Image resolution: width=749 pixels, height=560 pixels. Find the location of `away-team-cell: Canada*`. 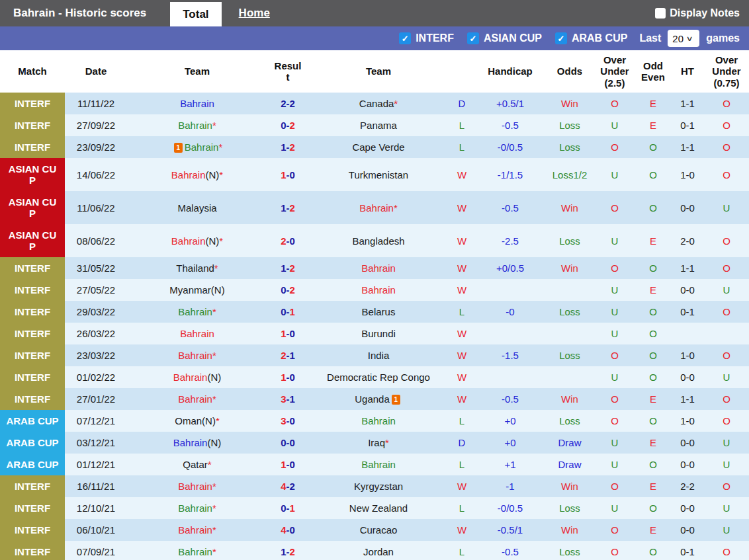

away-team-cell: Canada* is located at coordinates (378, 103).